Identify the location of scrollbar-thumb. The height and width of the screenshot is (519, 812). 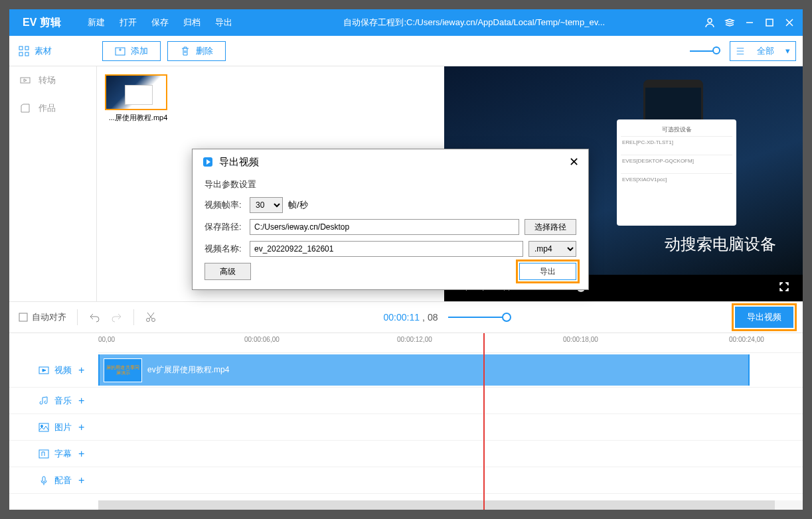
(437, 505).